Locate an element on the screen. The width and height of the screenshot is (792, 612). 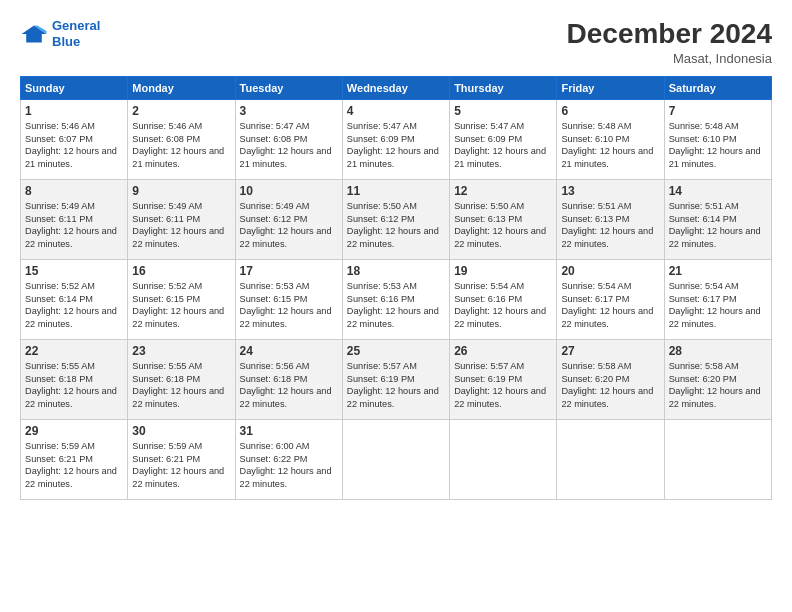
day-number: 14 is located at coordinates (718, 191).